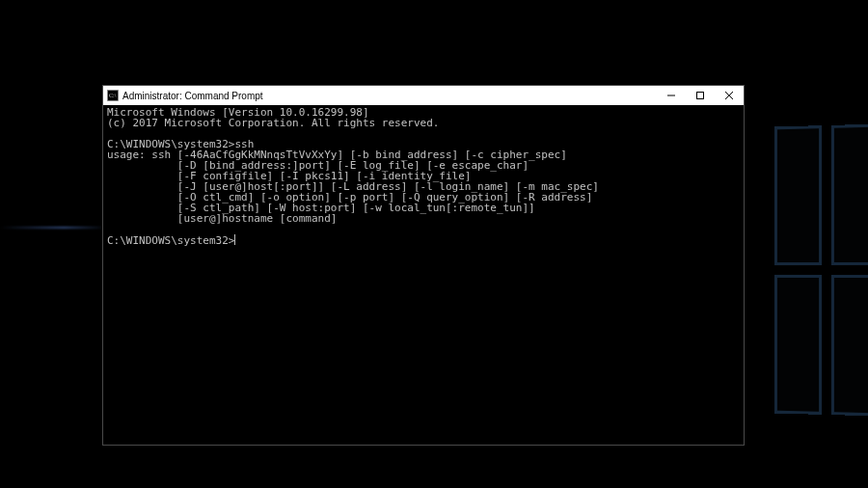 The height and width of the screenshot is (488, 868). I want to click on background-glow, so click(53, 228).